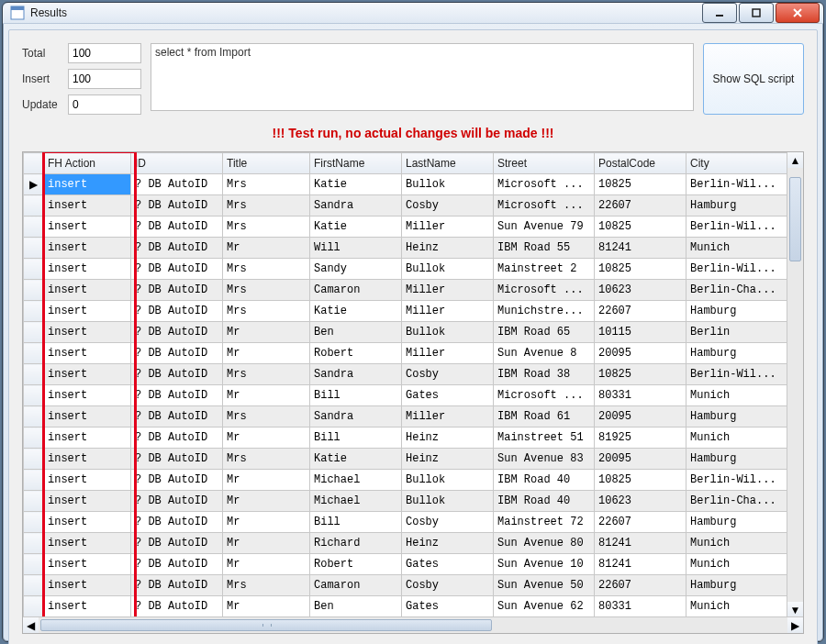  What do you see at coordinates (544, 312) in the screenshot?
I see `cell-street: Munichstre...` at bounding box center [544, 312].